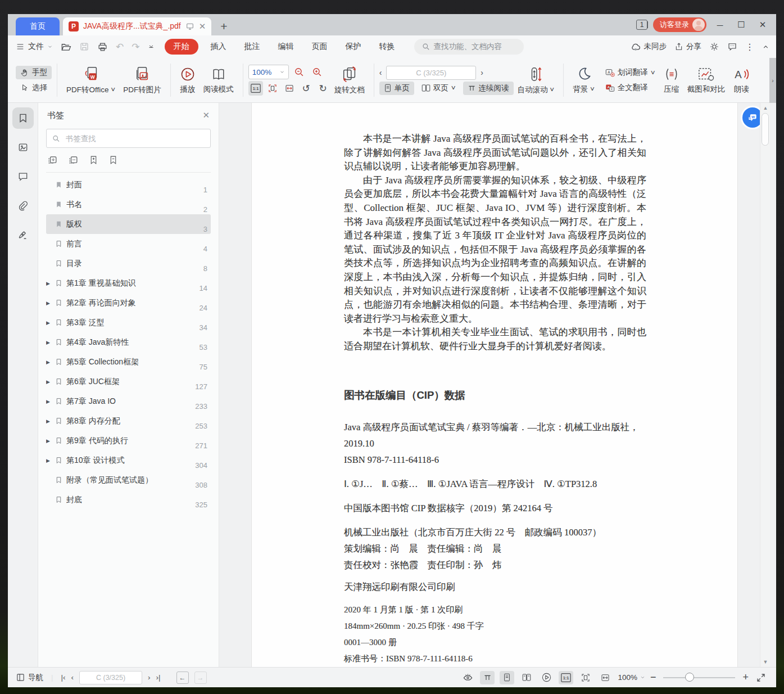 The width and height of the screenshot is (784, 694). I want to click on rail-signature-button, so click(23, 235).